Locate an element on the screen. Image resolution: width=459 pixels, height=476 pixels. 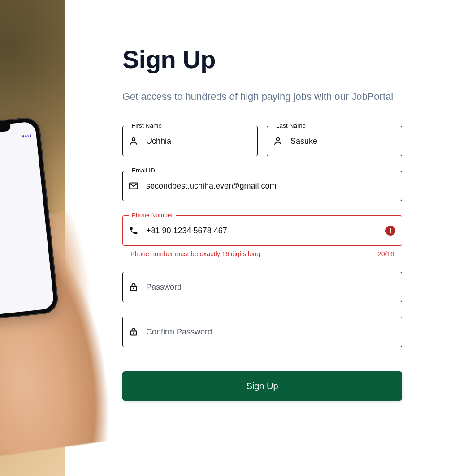
page-title: Sign Up is located at coordinates (276, 59).